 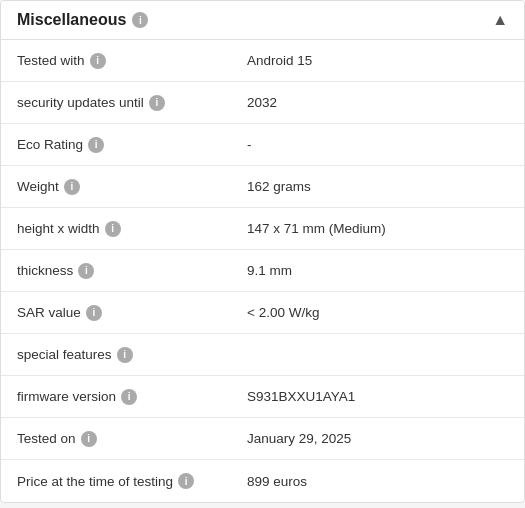 What do you see at coordinates (46, 438) in the screenshot?
I see `row-label-text: Tested on` at bounding box center [46, 438].